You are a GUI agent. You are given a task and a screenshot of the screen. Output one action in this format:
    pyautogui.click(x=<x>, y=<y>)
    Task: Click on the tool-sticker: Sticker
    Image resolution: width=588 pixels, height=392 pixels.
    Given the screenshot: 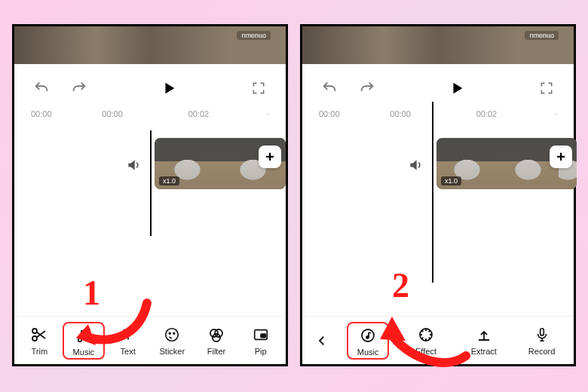 What is the action you would take?
    pyautogui.click(x=172, y=341)
    